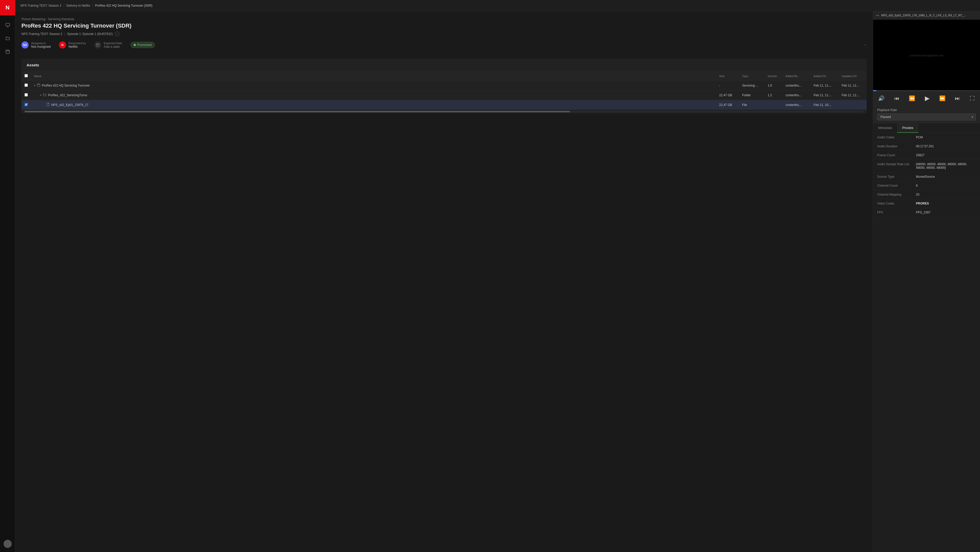 This screenshot has width=980, height=552. Describe the element at coordinates (927, 91) in the screenshot. I see `video-progress-track` at that location.